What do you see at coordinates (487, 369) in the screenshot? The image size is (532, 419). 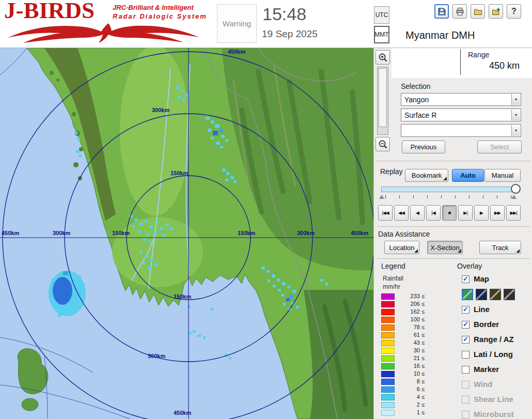 I see `marker-checkbox-label: Marker` at bounding box center [487, 369].